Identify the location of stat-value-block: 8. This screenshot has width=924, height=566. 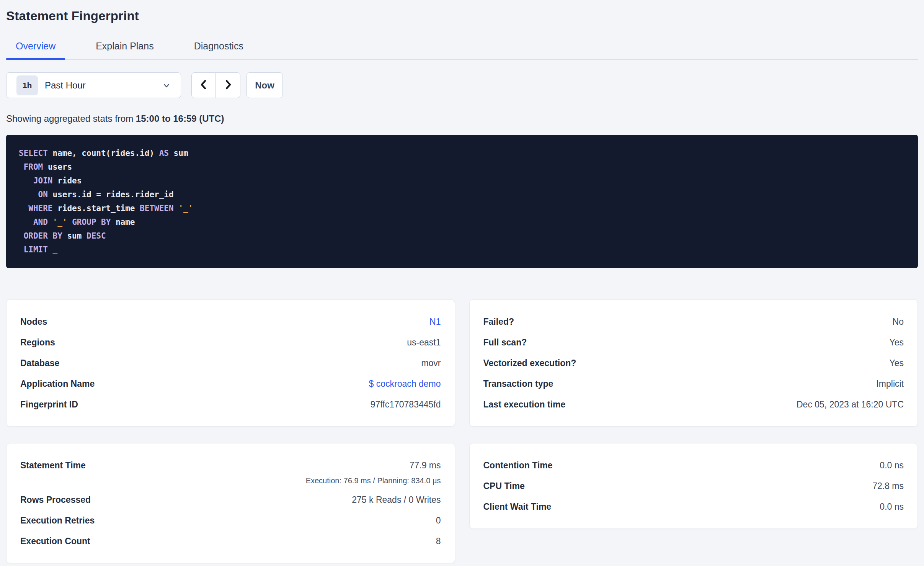
(439, 541).